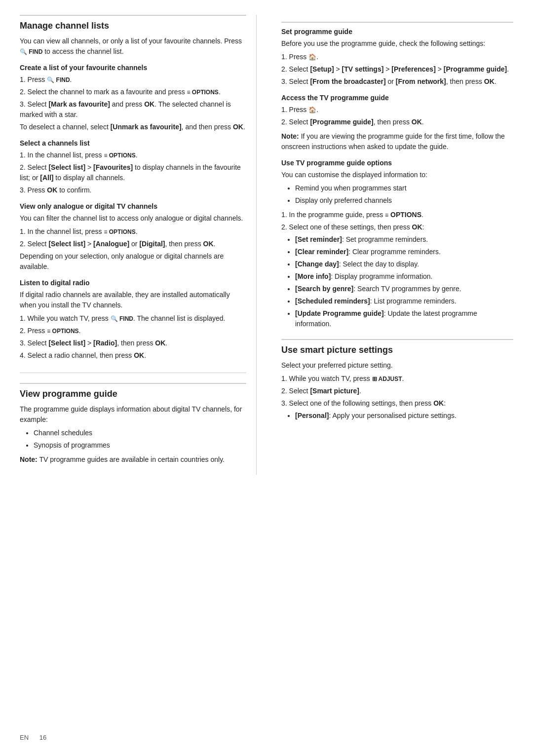 The width and height of the screenshot is (533, 756). Describe the element at coordinates (397, 29) in the screenshot. I see `sub-title-set-guide: Set programme guide` at that location.